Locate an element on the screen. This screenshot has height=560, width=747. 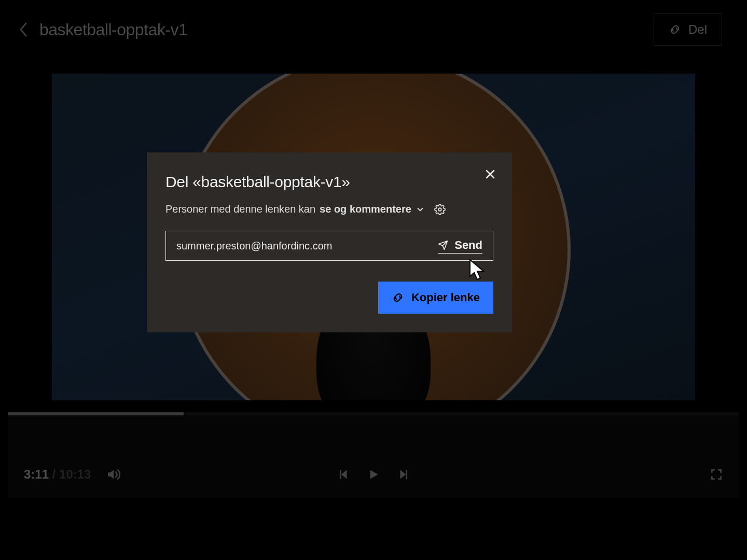
gear-icon is located at coordinates (440, 209).